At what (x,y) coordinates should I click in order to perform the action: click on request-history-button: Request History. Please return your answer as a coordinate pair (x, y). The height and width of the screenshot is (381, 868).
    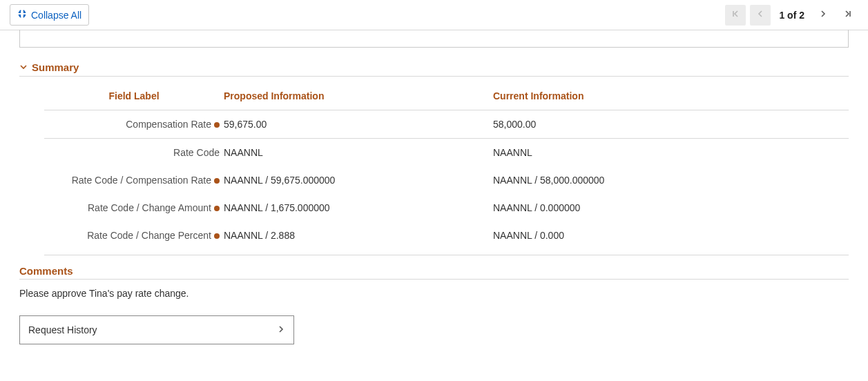
    Looking at the image, I should click on (157, 330).